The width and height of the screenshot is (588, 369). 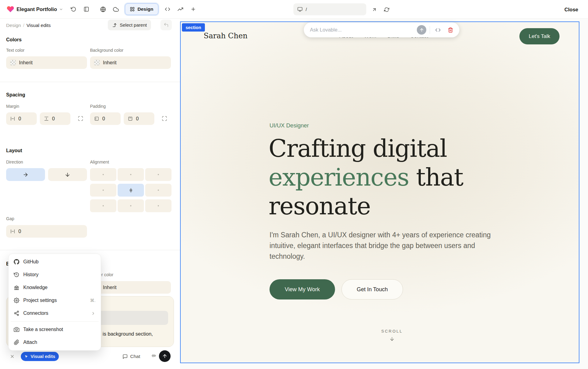 I want to click on layout-section-title: Layout, so click(x=14, y=151).